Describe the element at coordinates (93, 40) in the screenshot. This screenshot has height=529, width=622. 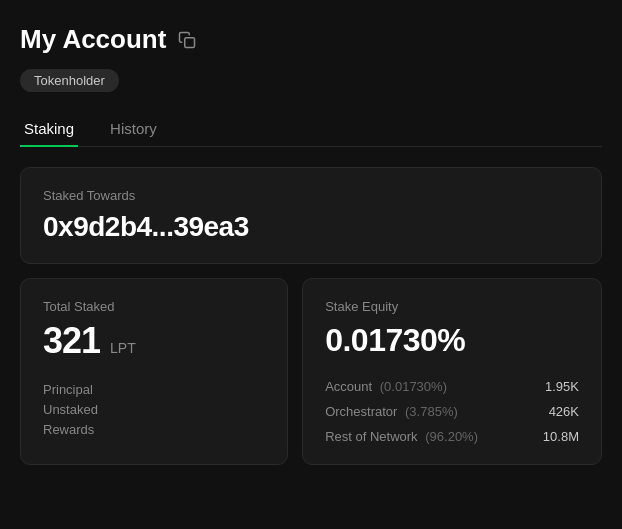
I see `page-title: My Account` at that location.